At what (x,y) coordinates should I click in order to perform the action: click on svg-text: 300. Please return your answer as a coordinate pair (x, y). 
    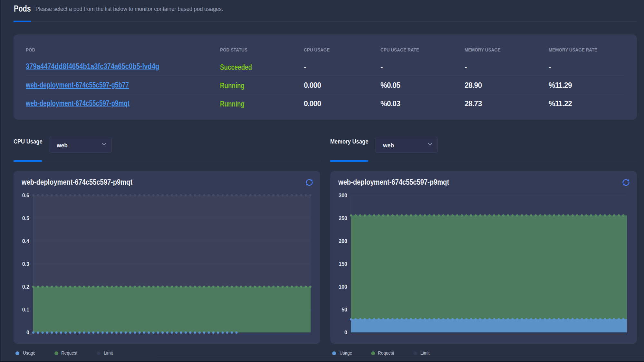
    Looking at the image, I should click on (343, 196).